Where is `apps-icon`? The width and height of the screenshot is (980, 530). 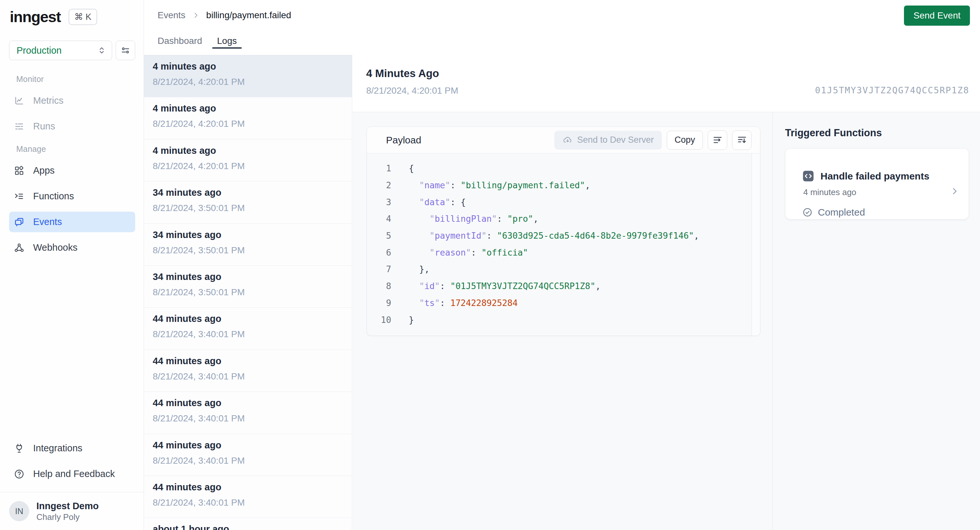
apps-icon is located at coordinates (19, 171).